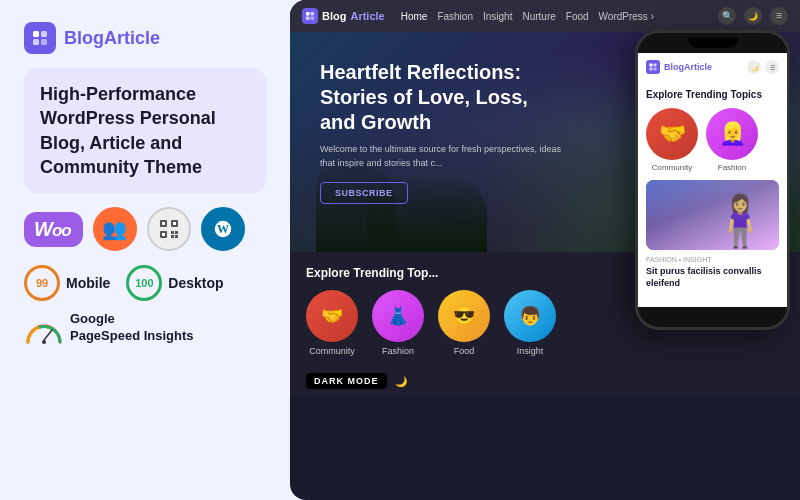 Image resolution: width=800 pixels, height=500 pixels. I want to click on dark-mode-badge: DARK MODE, so click(346, 381).